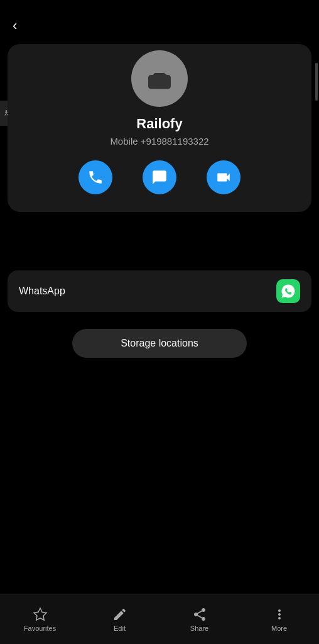 This screenshot has width=319, height=644. Describe the element at coordinates (95, 177) in the screenshot. I see `phone-icon` at that location.